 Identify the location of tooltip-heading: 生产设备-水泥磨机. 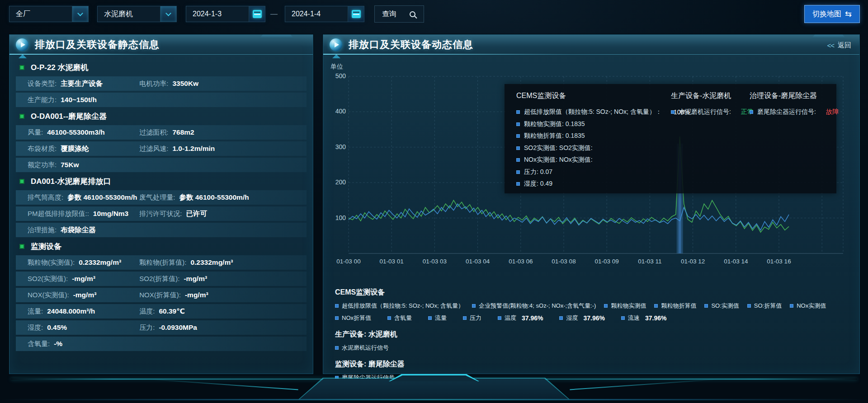
(712, 96).